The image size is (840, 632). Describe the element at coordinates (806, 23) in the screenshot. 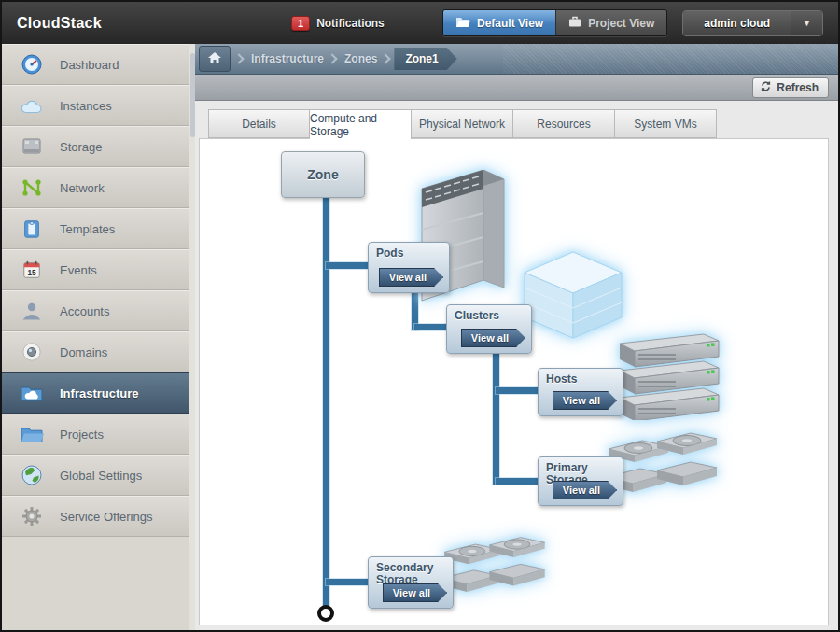

I see `user-menu-dropdown-button: ▼` at that location.